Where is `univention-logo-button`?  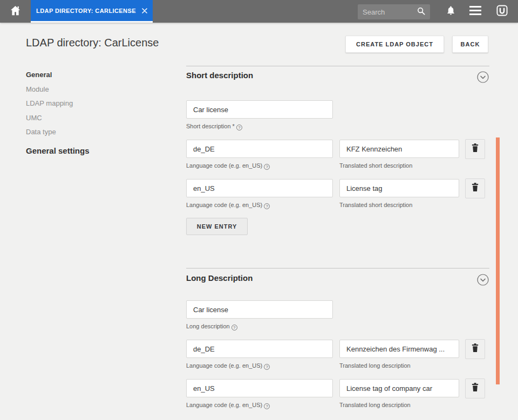 univention-logo-button is located at coordinates (502, 11).